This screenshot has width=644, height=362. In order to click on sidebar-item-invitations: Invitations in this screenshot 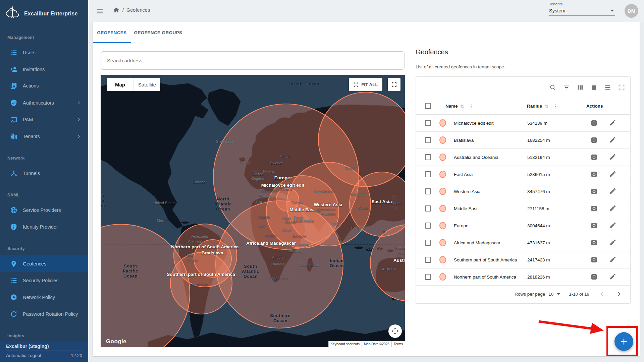, I will do `click(44, 69)`.